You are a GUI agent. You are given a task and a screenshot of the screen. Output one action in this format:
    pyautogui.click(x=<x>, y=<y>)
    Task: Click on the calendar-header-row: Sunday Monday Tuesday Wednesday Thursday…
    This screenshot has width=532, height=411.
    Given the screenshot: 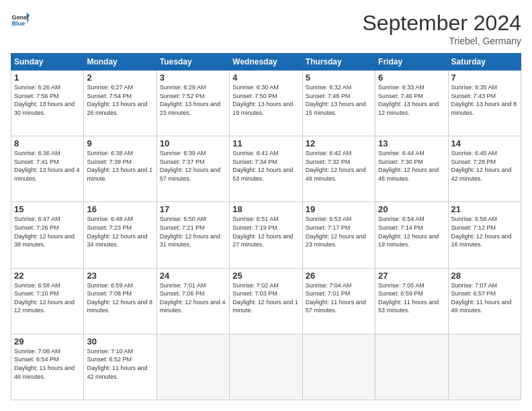 What is the action you would take?
    pyautogui.click(x=266, y=62)
    